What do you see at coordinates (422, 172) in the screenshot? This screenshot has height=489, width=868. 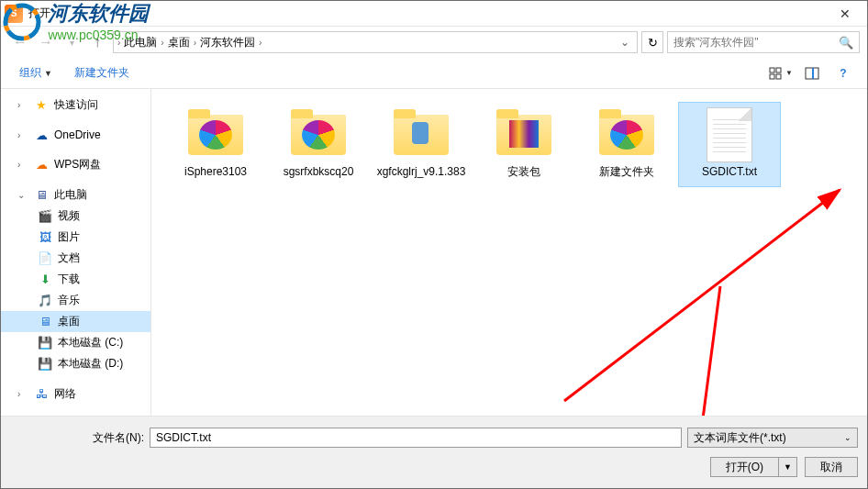 I see `file-label: xgfckglrj_v9.1.383` at bounding box center [422, 172].